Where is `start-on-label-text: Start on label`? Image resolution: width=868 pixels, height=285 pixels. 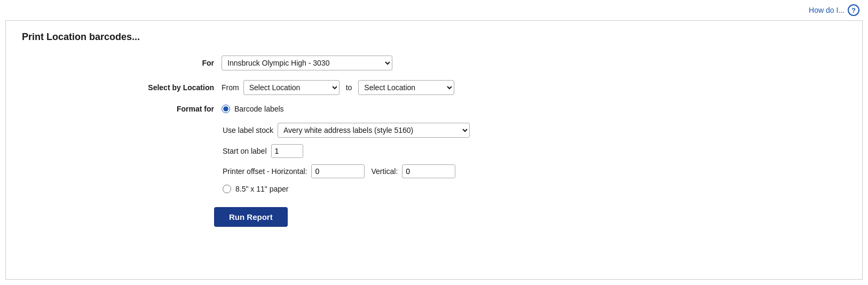 start-on-label-text: Start on label is located at coordinates (244, 151).